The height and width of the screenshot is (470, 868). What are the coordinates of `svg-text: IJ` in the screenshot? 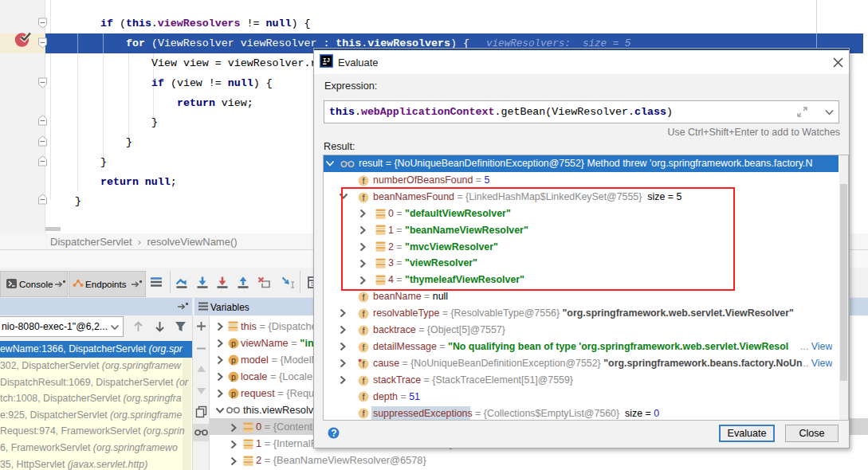 It's located at (327, 61).